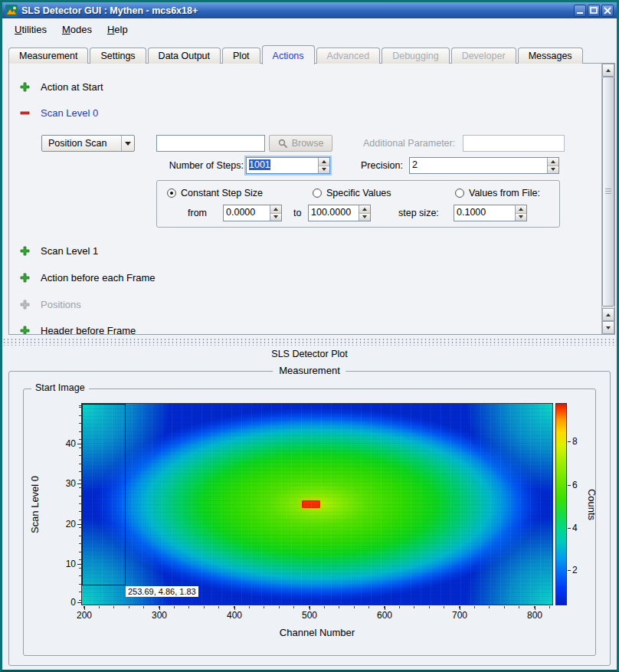 Image resolution: width=619 pixels, height=672 pixels. What do you see at coordinates (490, 213) in the screenshot?
I see `step-size-spinbox: 0.1000` at bounding box center [490, 213].